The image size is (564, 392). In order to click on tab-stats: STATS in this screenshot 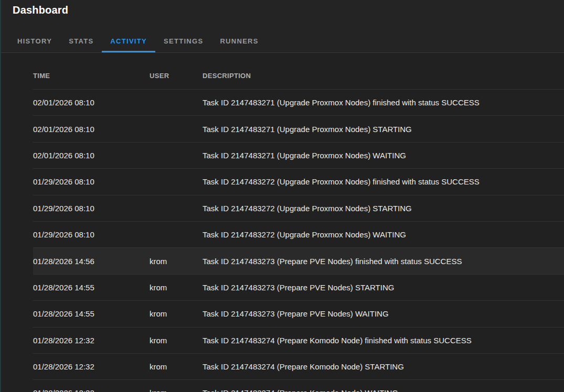, I will do `click(81, 41)`.